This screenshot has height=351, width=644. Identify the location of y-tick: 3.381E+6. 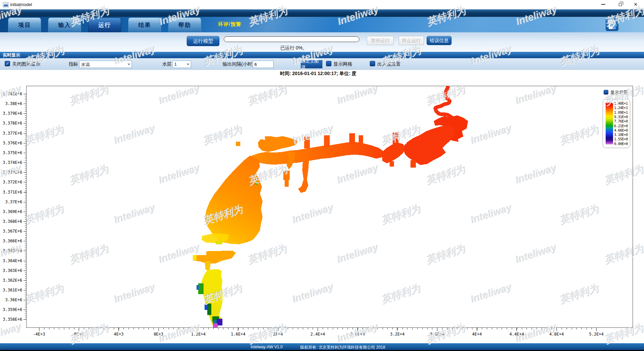
(25, 94).